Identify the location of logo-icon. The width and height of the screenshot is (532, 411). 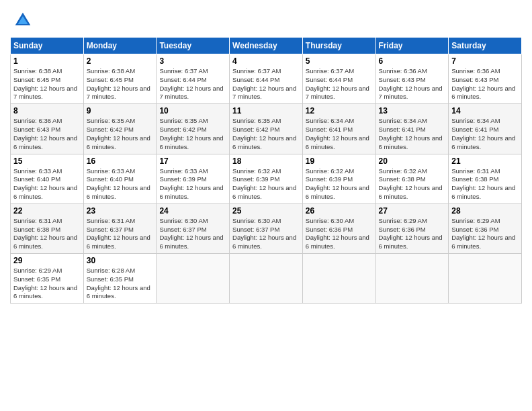
(23, 20).